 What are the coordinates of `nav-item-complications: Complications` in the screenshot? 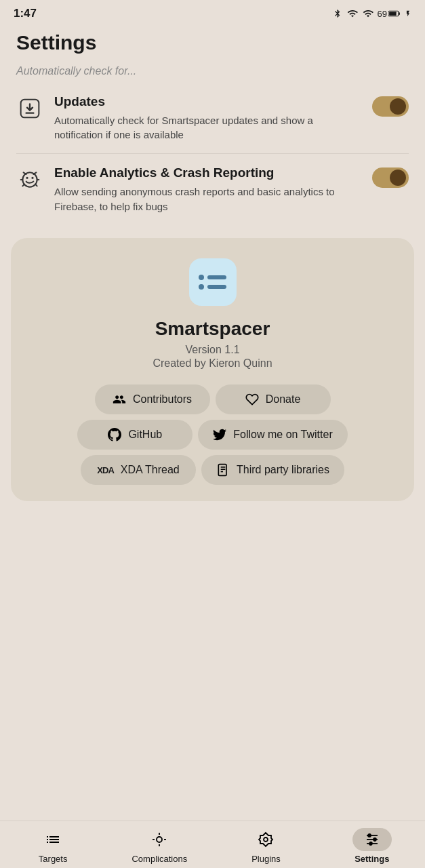 It's located at (159, 846).